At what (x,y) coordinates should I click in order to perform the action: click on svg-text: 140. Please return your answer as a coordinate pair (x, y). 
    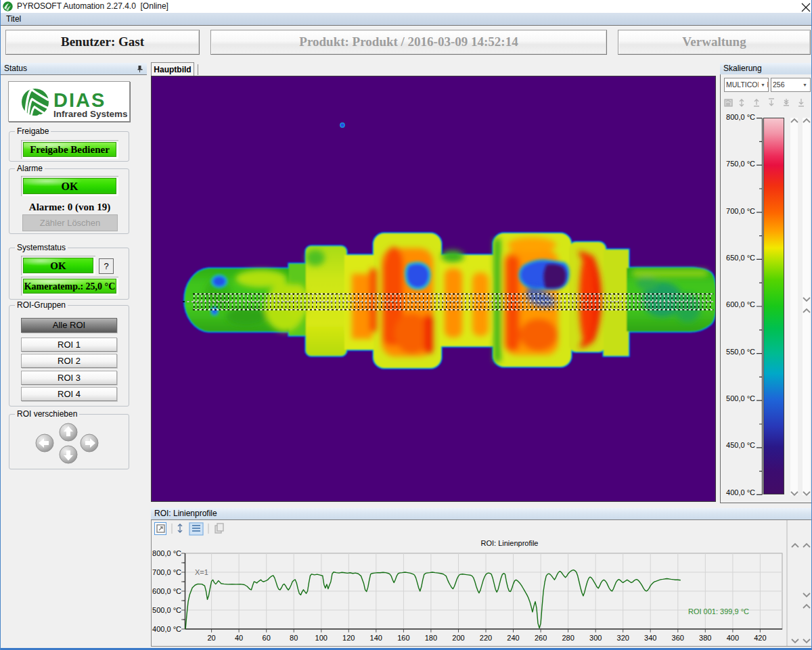
    Looking at the image, I should click on (376, 638).